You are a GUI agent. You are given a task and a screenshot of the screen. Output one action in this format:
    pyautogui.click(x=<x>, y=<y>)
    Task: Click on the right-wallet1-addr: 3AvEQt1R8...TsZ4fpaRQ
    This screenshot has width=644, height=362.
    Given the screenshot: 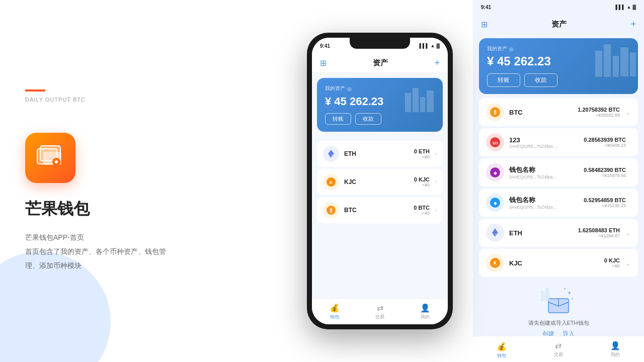 What is the action you would take?
    pyautogui.click(x=534, y=177)
    